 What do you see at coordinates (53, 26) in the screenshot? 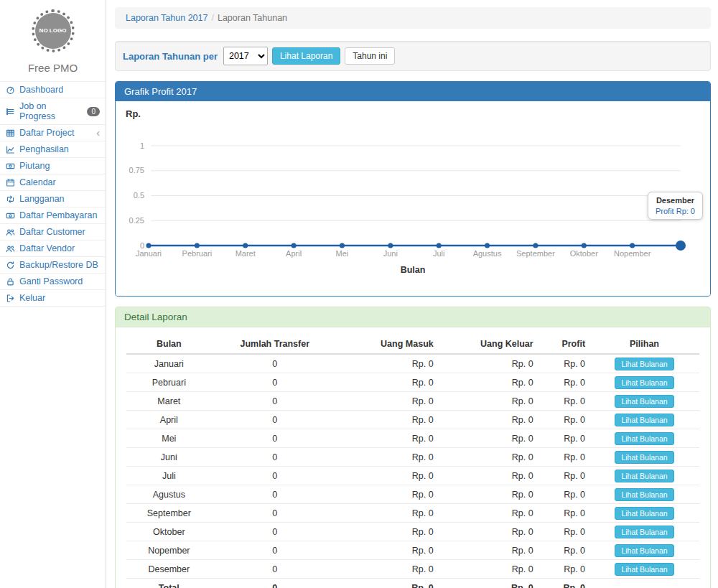
I see `logo-wrap: NO LOGO` at bounding box center [53, 26].